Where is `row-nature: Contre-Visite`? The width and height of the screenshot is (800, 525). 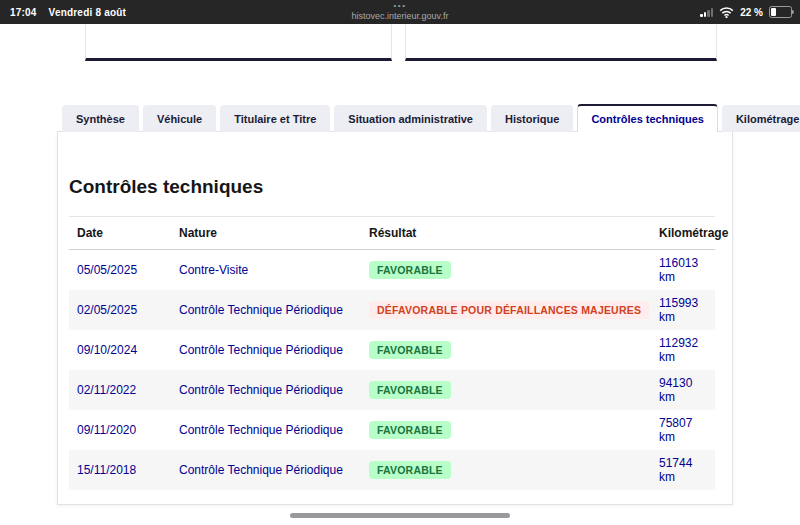
row-nature: Contre-Visite is located at coordinates (266, 270).